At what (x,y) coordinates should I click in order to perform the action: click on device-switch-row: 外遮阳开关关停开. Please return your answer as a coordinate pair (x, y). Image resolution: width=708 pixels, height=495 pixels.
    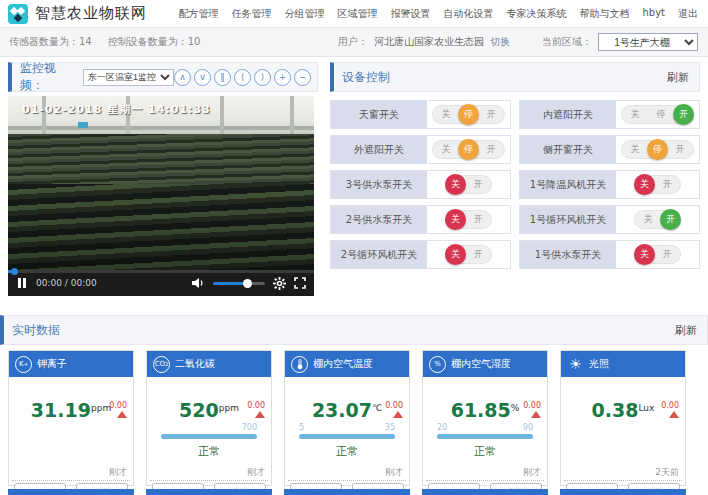
    Looking at the image, I should click on (420, 150).